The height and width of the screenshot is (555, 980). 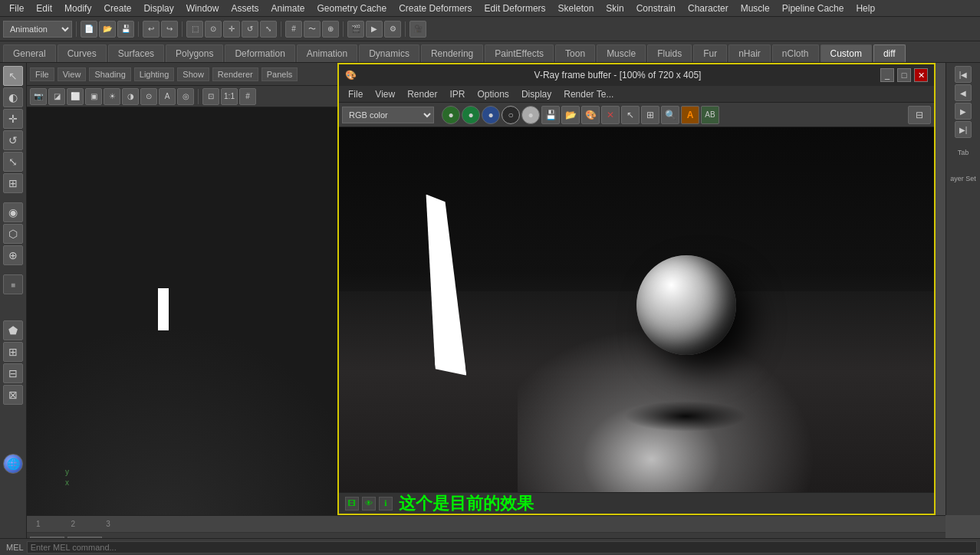 What do you see at coordinates (356, 29) in the screenshot?
I see `render-settings-button: 🎬` at bounding box center [356, 29].